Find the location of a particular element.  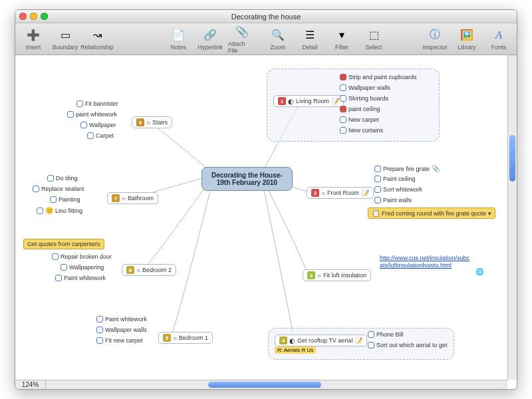

horizontal-scrollbar: 124% is located at coordinates (261, 384).